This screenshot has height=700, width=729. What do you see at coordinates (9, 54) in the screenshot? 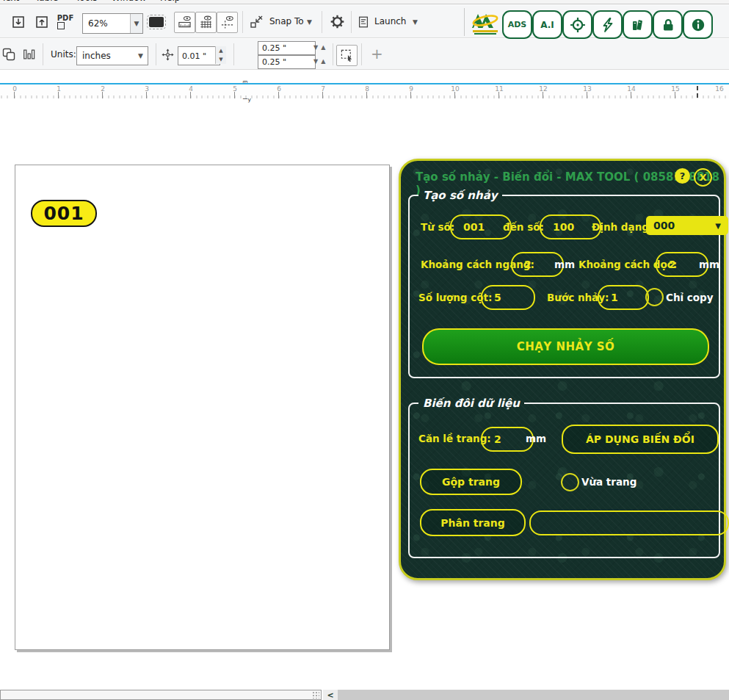
I see `overlap-objects-button` at bounding box center [9, 54].